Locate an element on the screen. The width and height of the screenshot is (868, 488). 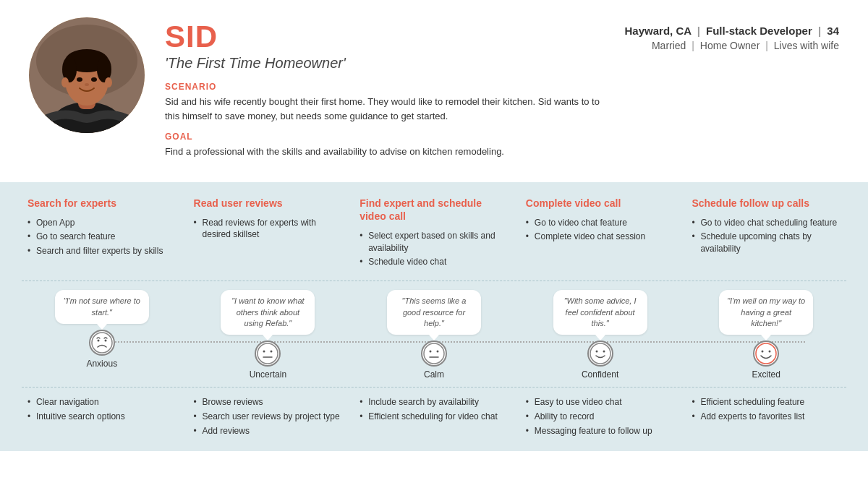
speech-bubble-0: "I'm not sure where to start." is located at coordinates (102, 307).